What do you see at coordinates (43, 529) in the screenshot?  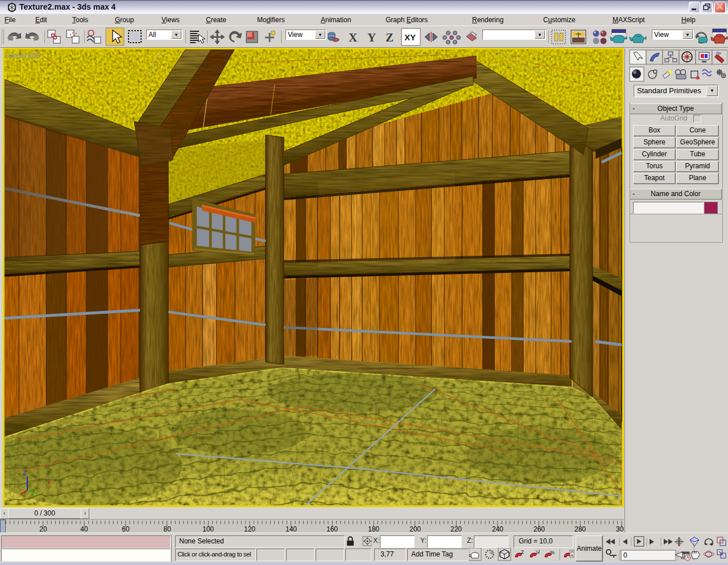 I see `svg-text: 20` at bounding box center [43, 529].